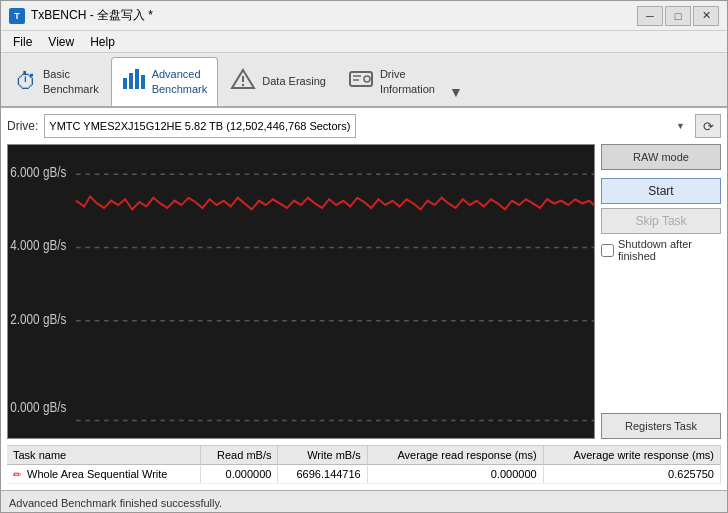  I want to click on cell-write: 6696.144716, so click(322, 474).